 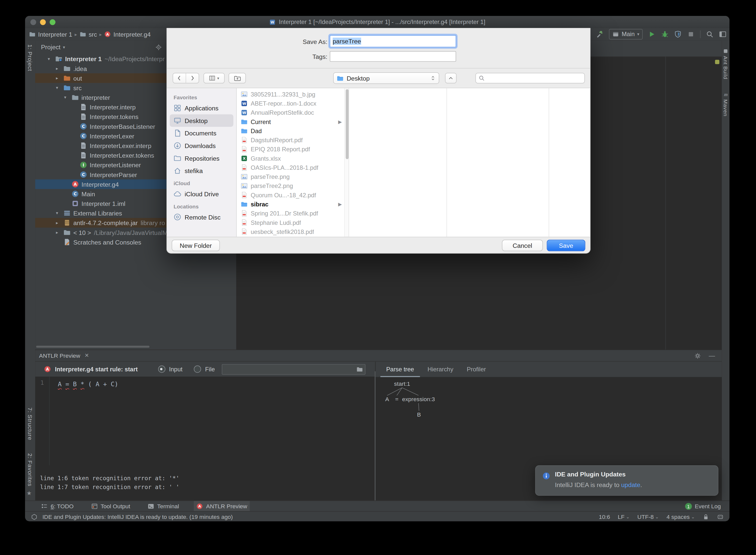 I want to click on file-path-input, so click(x=294, y=369).